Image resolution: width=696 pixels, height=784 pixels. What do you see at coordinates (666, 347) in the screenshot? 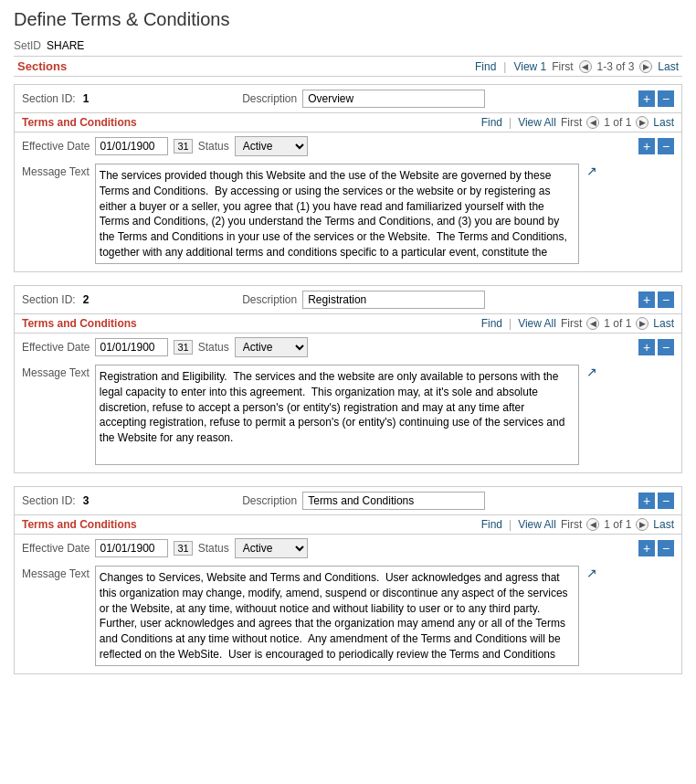
I see `tc-minus-btn-2: −` at bounding box center [666, 347].